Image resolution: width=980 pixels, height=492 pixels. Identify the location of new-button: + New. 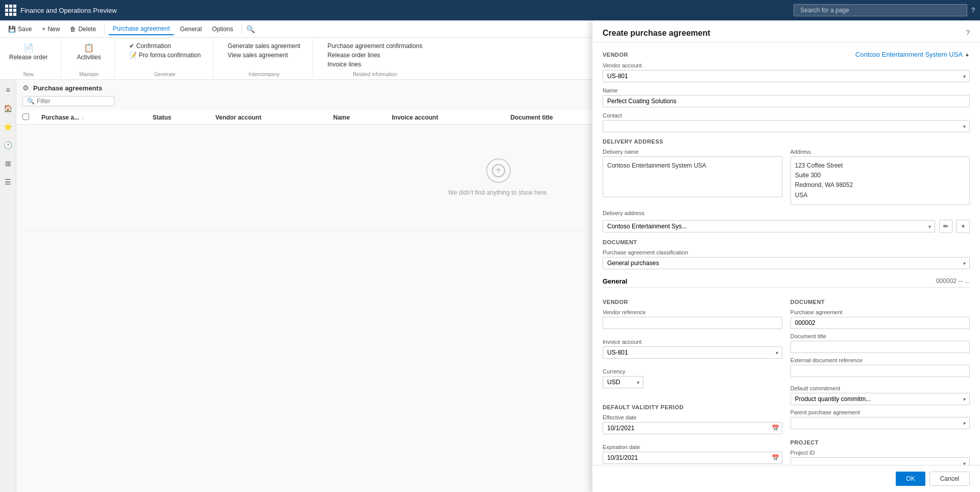
(51, 29).